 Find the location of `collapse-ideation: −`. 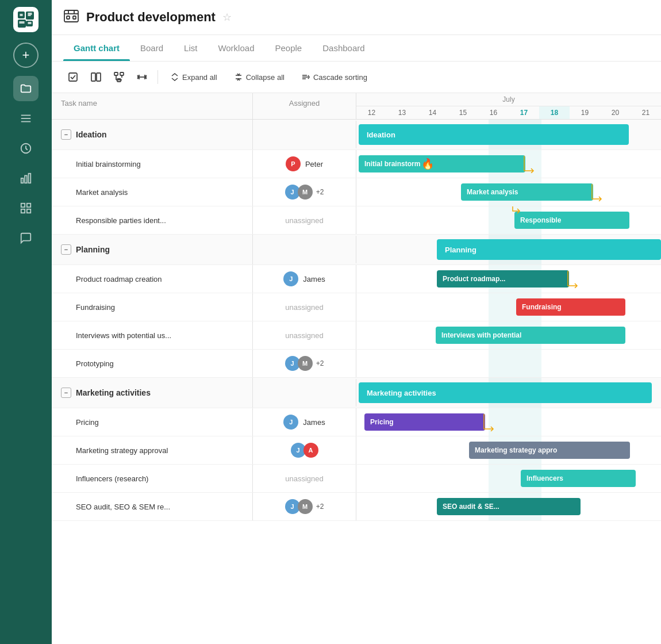

collapse-ideation: − is located at coordinates (66, 135).